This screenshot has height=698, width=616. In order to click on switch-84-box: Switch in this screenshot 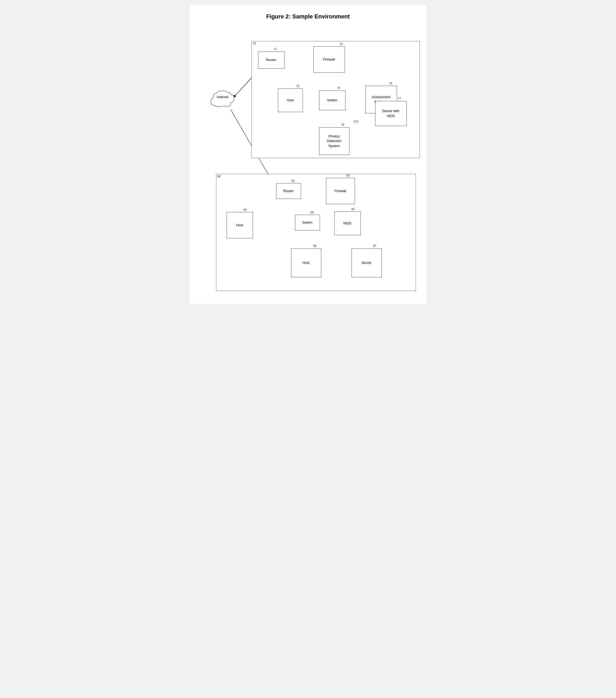, I will do `click(307, 223)`.